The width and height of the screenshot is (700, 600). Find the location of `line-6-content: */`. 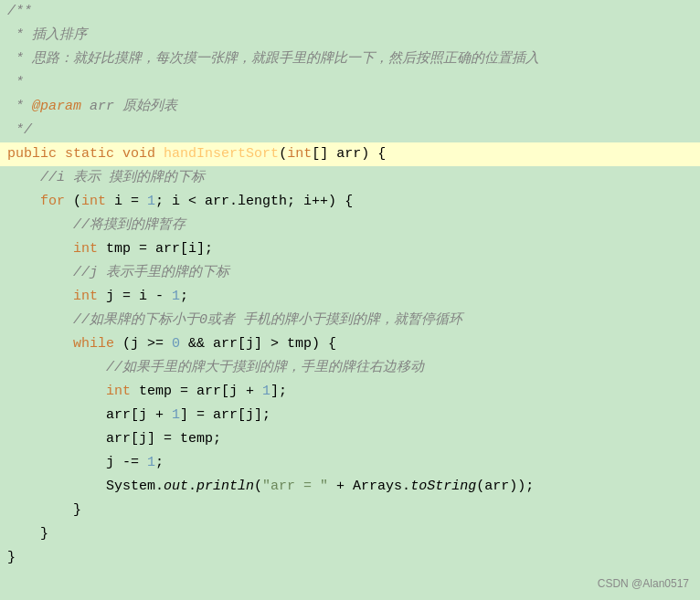

line-6-content: */ is located at coordinates (16, 131).